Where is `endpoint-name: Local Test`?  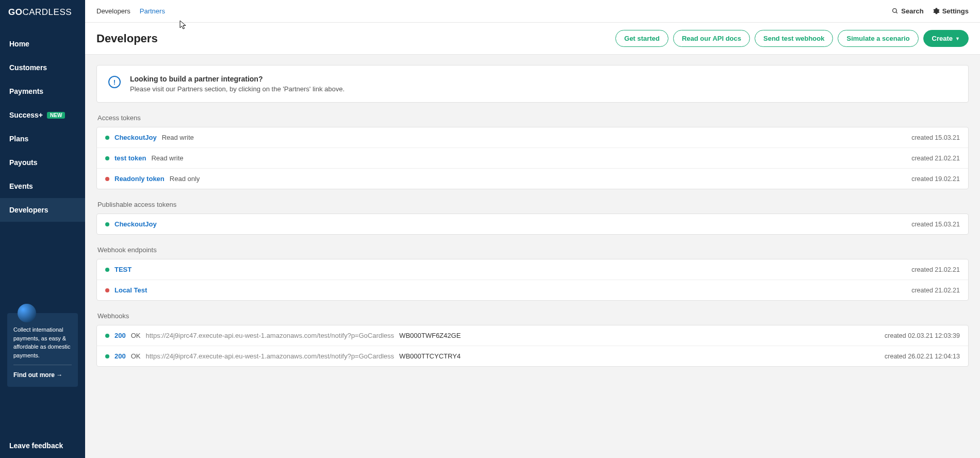
endpoint-name: Local Test is located at coordinates (131, 290).